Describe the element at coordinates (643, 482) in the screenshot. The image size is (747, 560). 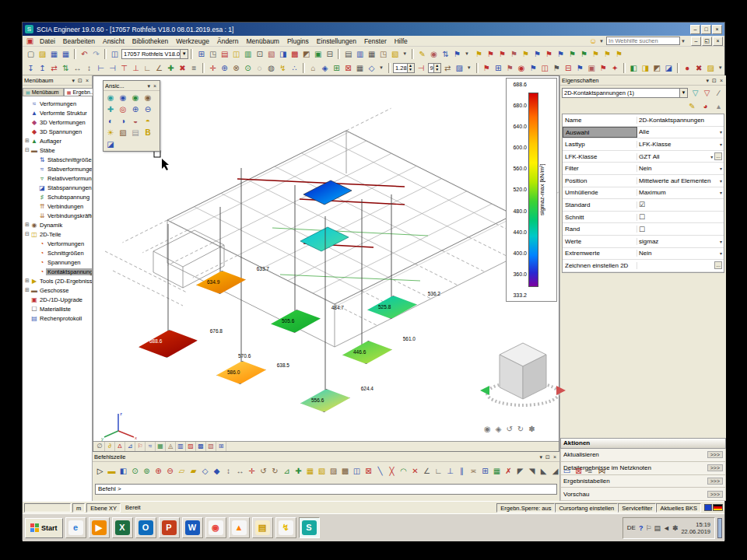
I see `action-row: Ergebnistabellen >>>` at that location.